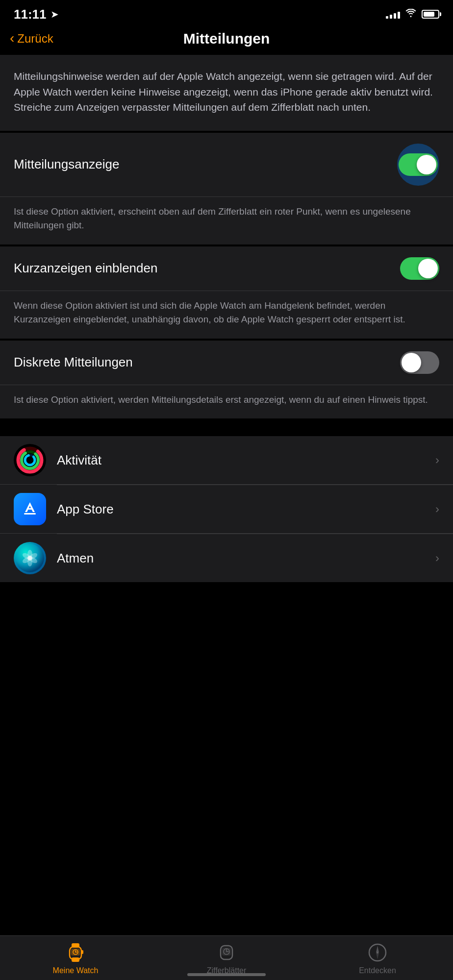  I want to click on mitteilungsanzeige-description: Ist diese Option aktiviert, erscheint ob…, so click(226, 220).